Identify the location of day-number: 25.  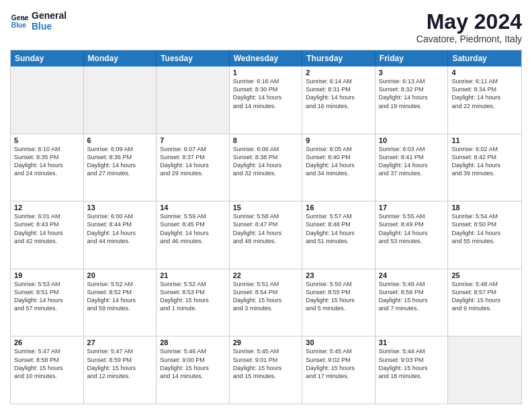
(485, 275).